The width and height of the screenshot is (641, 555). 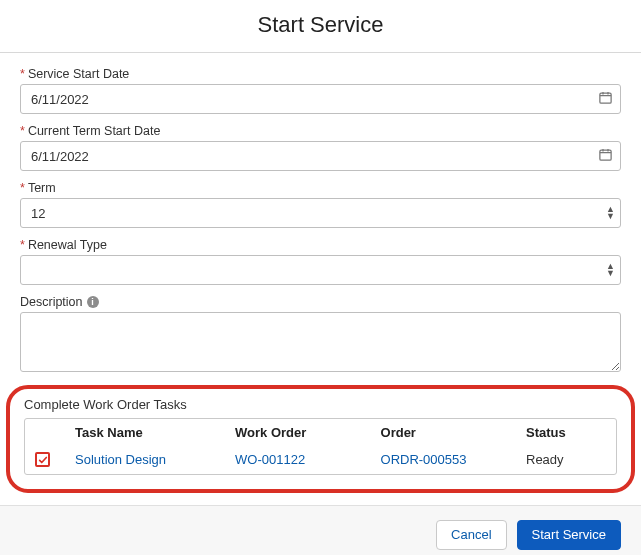 I want to click on col-task-header: Task Name, so click(x=155, y=432).